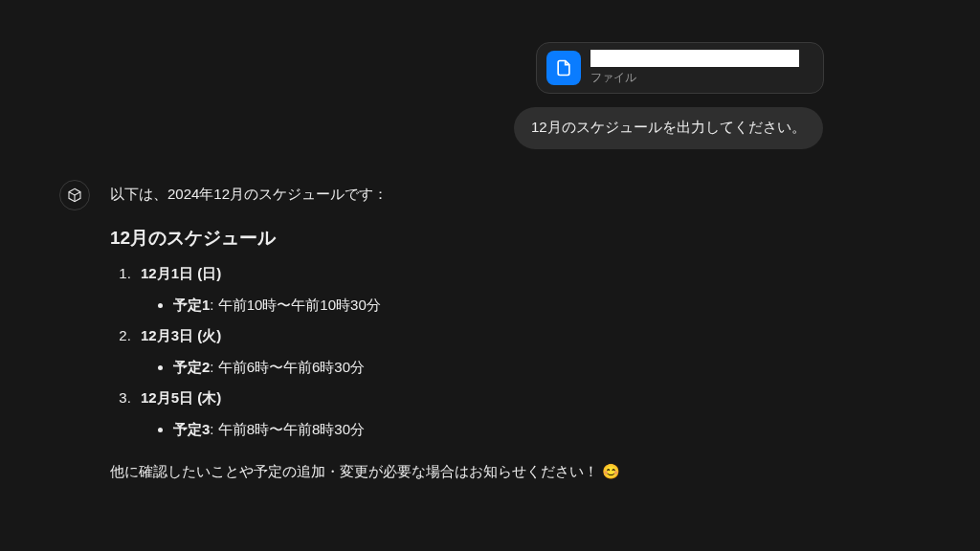  What do you see at coordinates (499, 367) in the screenshot?
I see `event-list: 予定2: 午前6時〜午前6時30分` at bounding box center [499, 367].